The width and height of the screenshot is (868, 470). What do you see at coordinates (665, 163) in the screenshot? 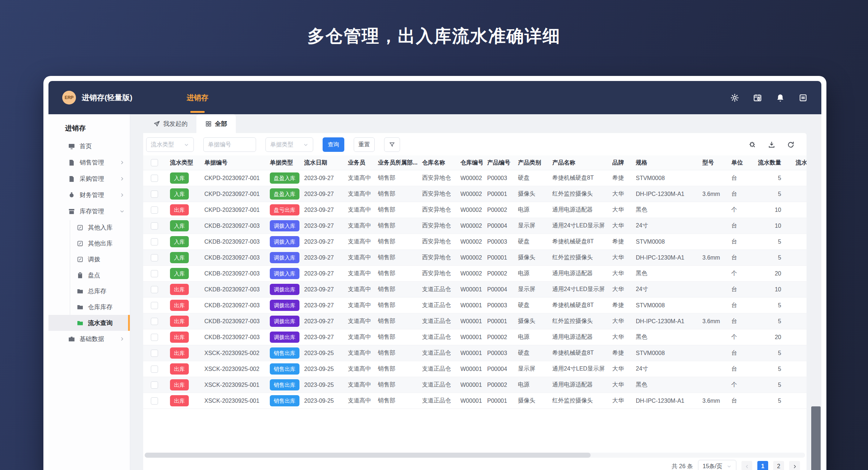
I see `column-header-spec: 规格` at bounding box center [665, 163].